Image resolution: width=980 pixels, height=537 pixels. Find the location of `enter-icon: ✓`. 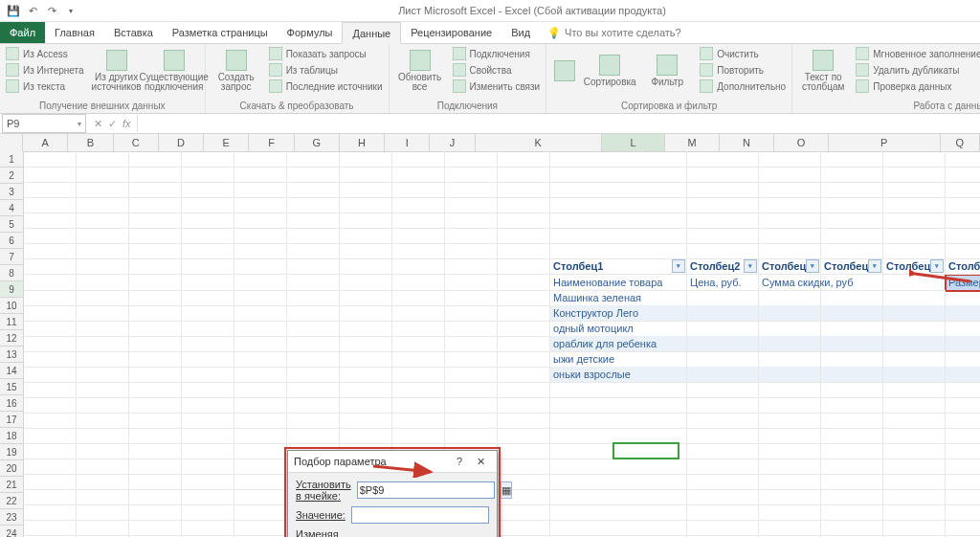

enter-icon: ✓ is located at coordinates (113, 124).